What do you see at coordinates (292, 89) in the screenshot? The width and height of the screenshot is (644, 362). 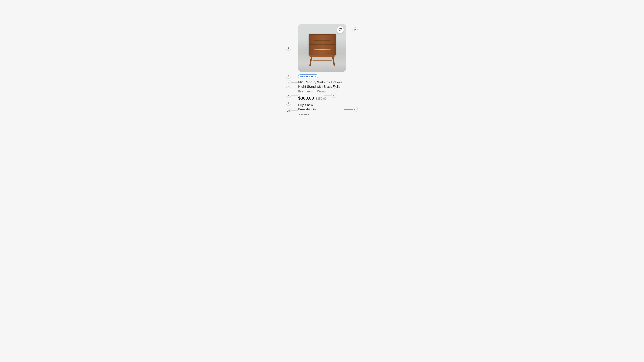 I see `annotation-5: 5` at bounding box center [292, 89].